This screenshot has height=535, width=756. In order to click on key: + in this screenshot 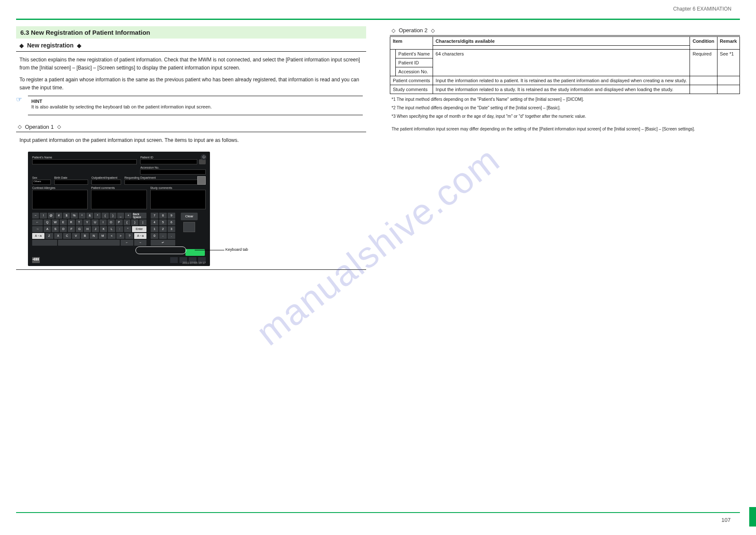, I will do `click(128, 216)`.